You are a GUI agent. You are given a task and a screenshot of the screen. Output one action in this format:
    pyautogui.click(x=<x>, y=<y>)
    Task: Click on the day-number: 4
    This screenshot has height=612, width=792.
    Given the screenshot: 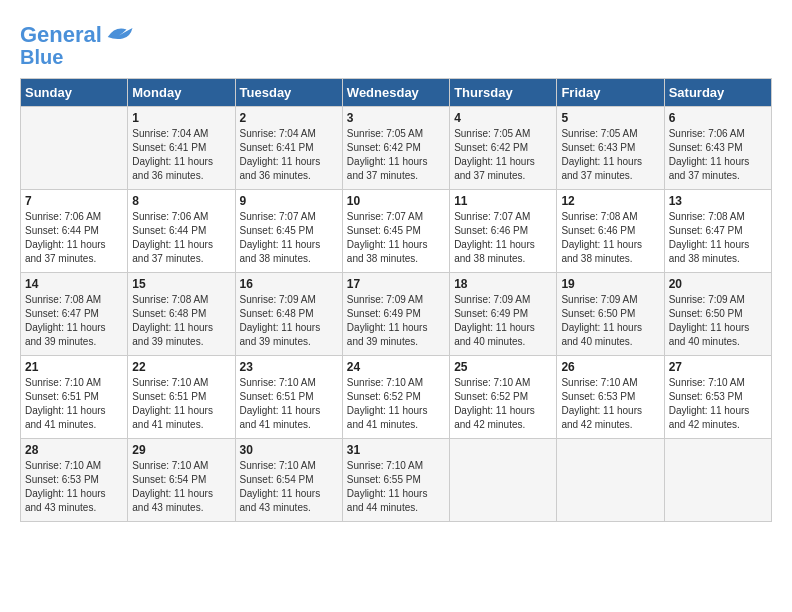 What is the action you would take?
    pyautogui.click(x=503, y=118)
    